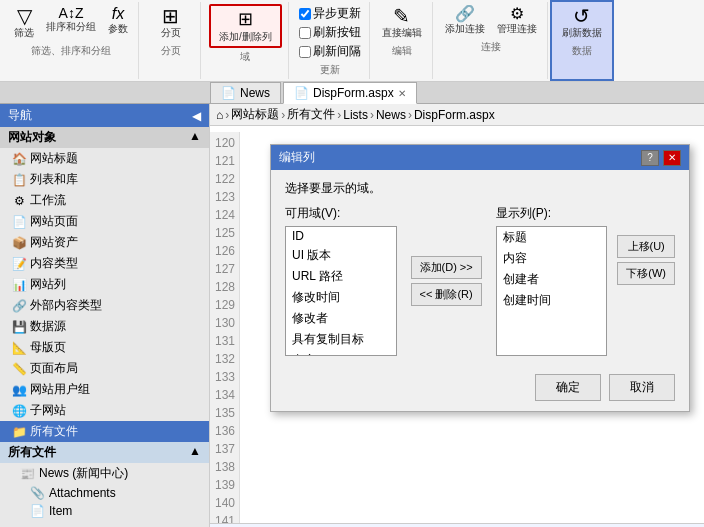 Image resolution: width=704 pixels, height=527 pixels. What do you see at coordinates (118, 23) in the screenshot?
I see `params-btn: fx 参数` at bounding box center [118, 23].